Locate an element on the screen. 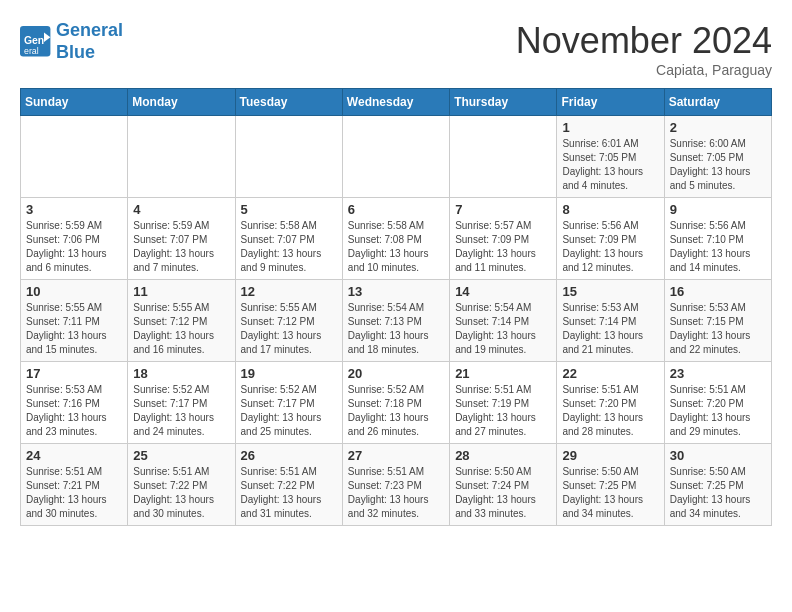  day-number: 14 is located at coordinates (503, 292).